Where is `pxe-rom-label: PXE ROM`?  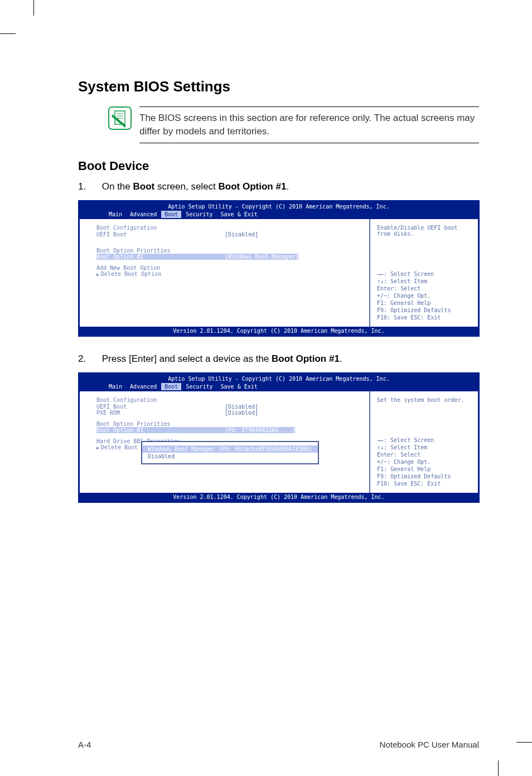 pxe-rom-label: PXE ROM is located at coordinates (161, 413).